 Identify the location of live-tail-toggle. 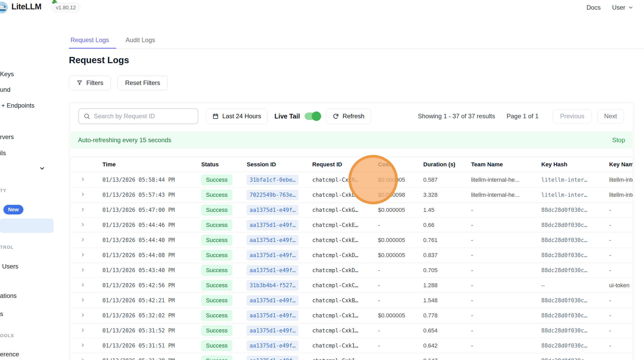
(313, 116).